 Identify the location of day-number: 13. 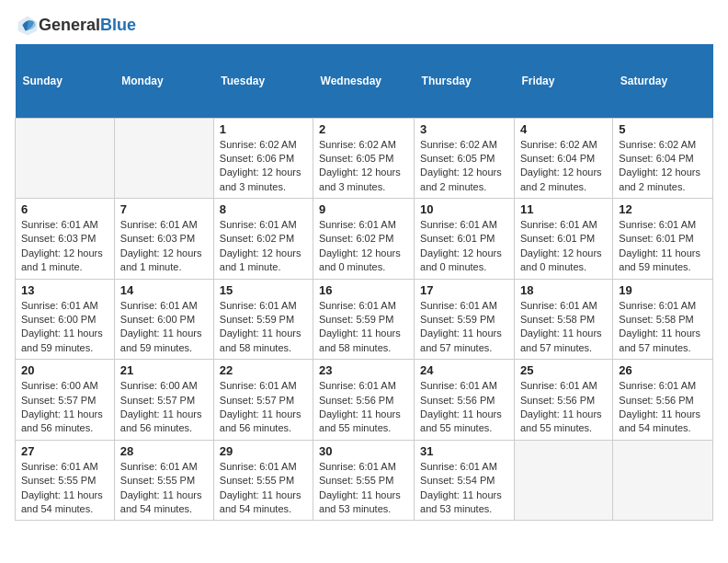
(64, 291).